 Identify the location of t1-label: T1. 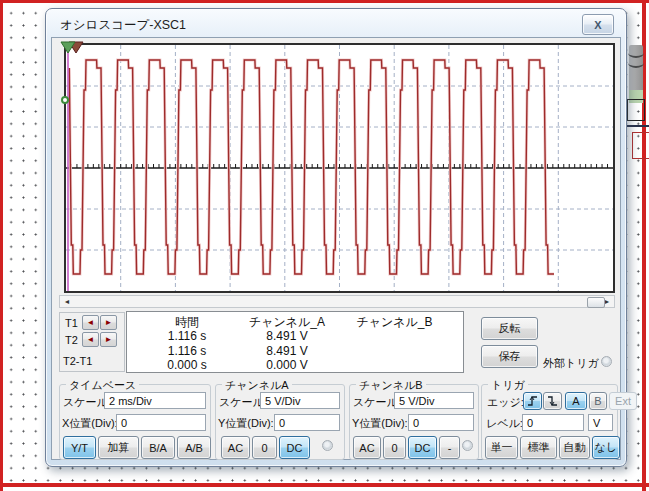
(72, 323).